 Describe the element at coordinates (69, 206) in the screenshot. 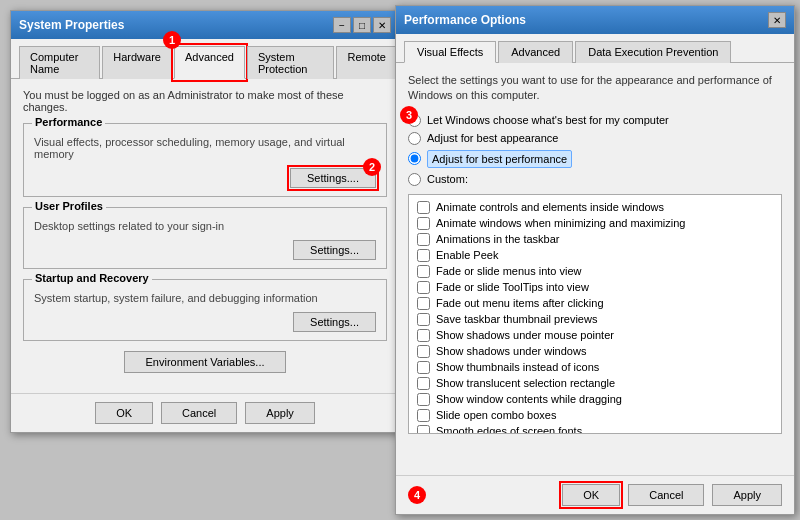

I see `user-profiles-label: User Profiles` at that location.